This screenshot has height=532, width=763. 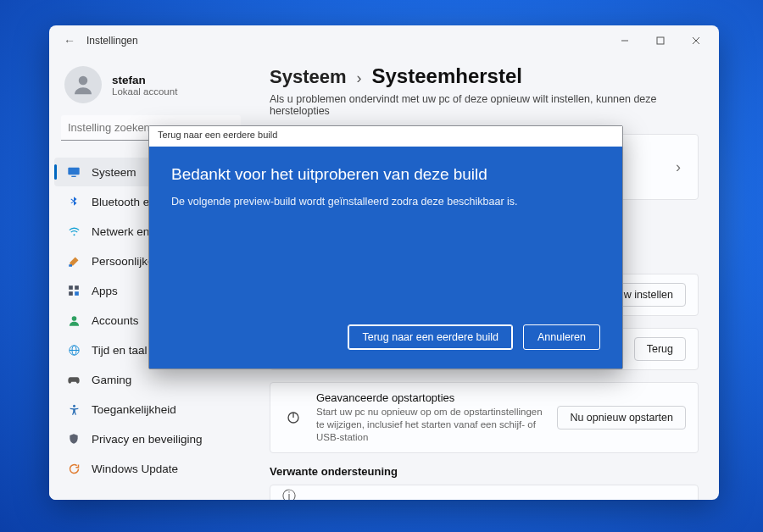 I want to click on accessibility-icon, so click(x=74, y=409).